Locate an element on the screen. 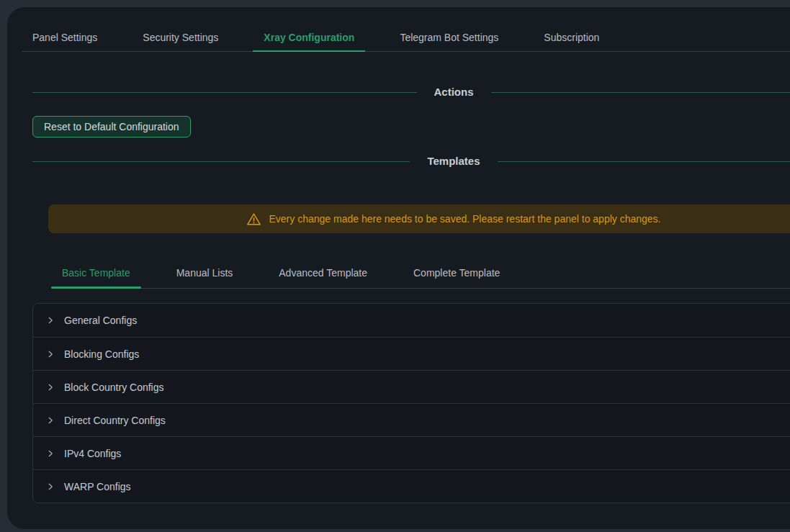  warning-message: Every change made here needs to be saved… is located at coordinates (464, 219).